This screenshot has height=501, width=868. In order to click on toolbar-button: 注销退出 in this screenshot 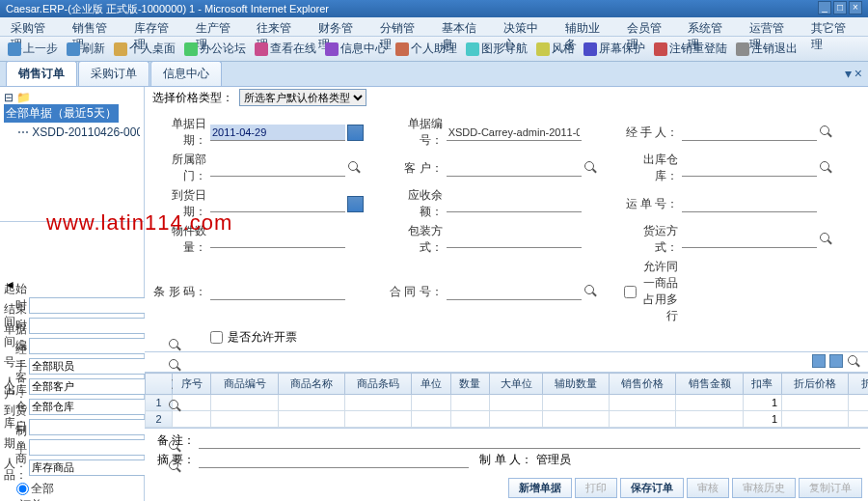, I will do `click(767, 48)`.